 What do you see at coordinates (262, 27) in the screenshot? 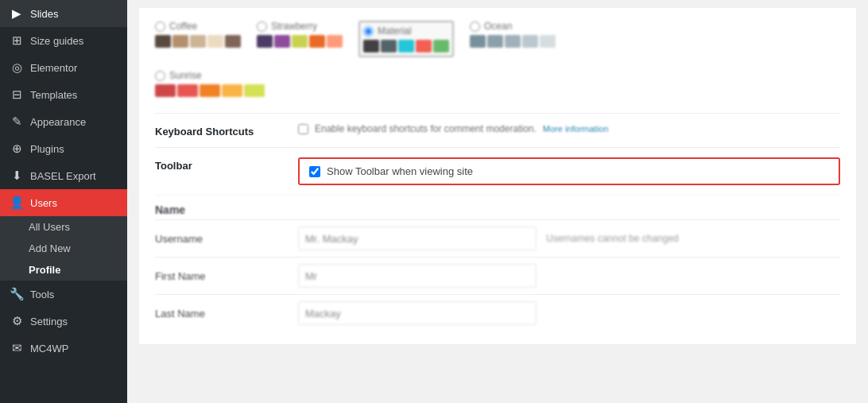
I see `palette-strawberry-radio` at bounding box center [262, 27].